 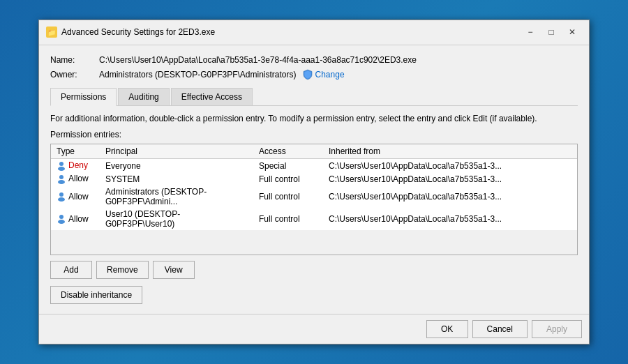 I want to click on section-label: Permission entries:, so click(x=314, y=135).